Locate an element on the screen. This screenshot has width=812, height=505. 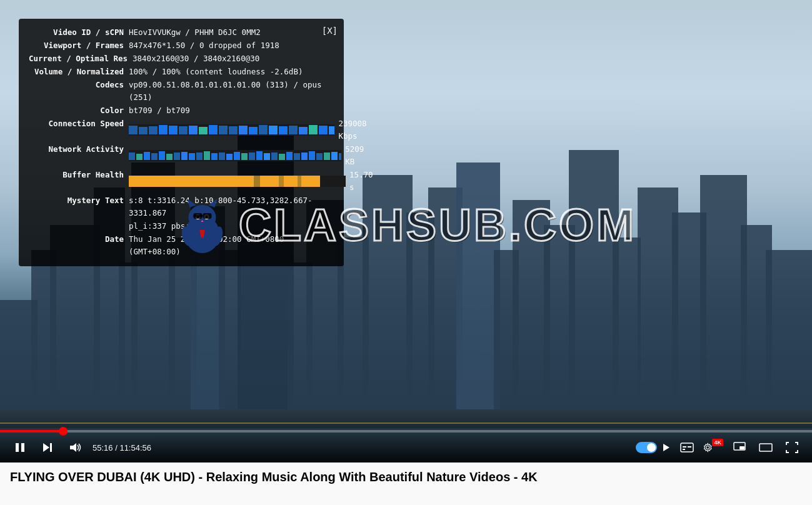
stats-label-videoid: Video ID / sCPN is located at coordinates (79, 32).